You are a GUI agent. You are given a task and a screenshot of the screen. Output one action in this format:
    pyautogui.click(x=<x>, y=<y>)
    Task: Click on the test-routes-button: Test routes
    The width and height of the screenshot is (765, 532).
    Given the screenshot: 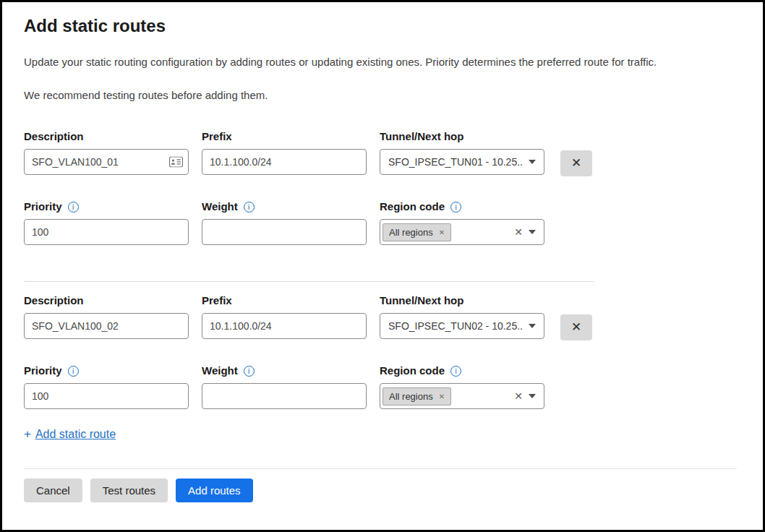 What is the action you would take?
    pyautogui.click(x=129, y=490)
    